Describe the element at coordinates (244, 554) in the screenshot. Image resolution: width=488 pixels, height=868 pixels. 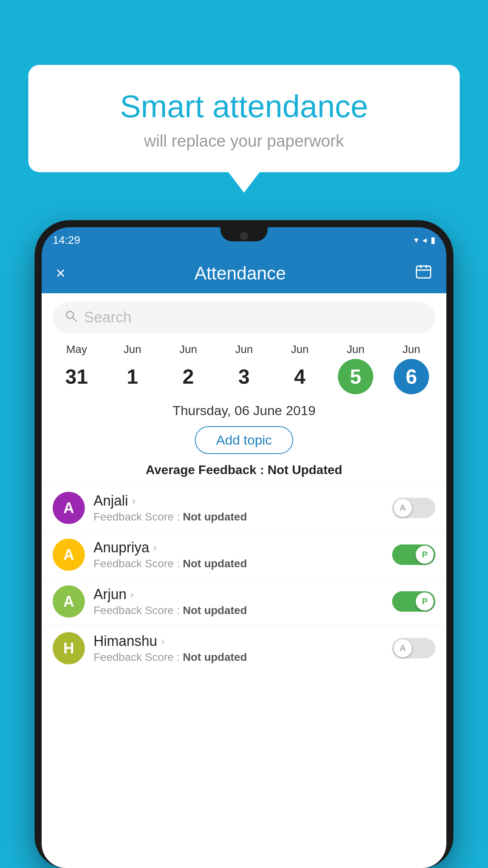
I see `student-row: AAnupriya ›Feedback Score : Not updatedP` at that location.